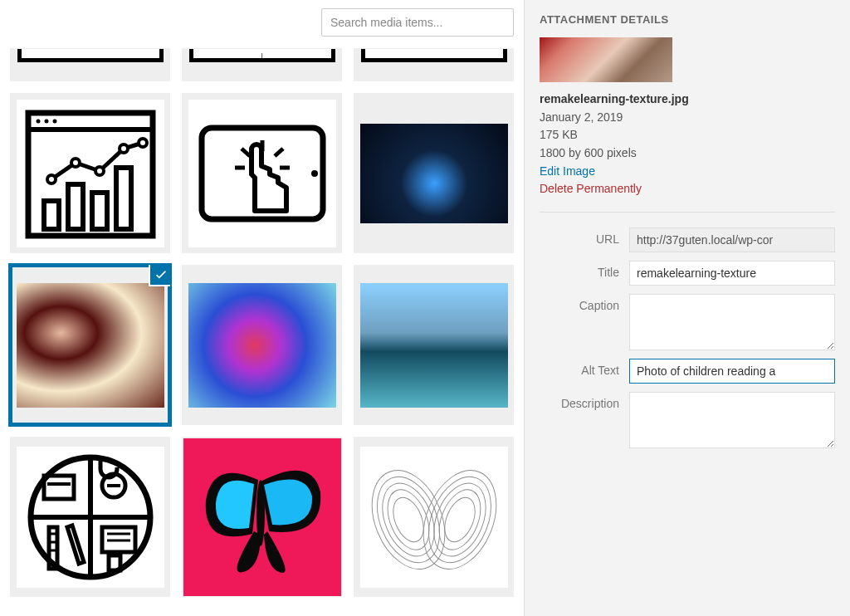  I want to click on divider, so click(687, 213).